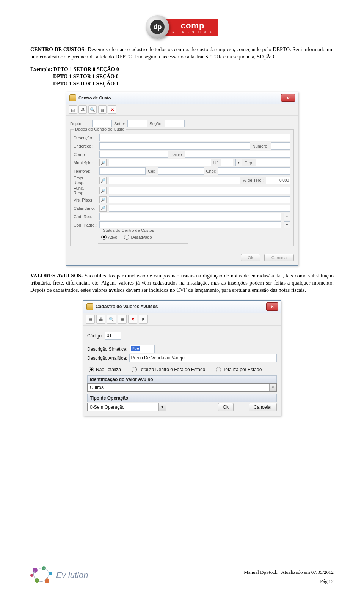 Image resolution: width=364 pixels, height=592 pixels. What do you see at coordinates (85, 217) in the screenshot?
I see `lbl-codrec: Cód. Rec.:` at bounding box center [85, 217].